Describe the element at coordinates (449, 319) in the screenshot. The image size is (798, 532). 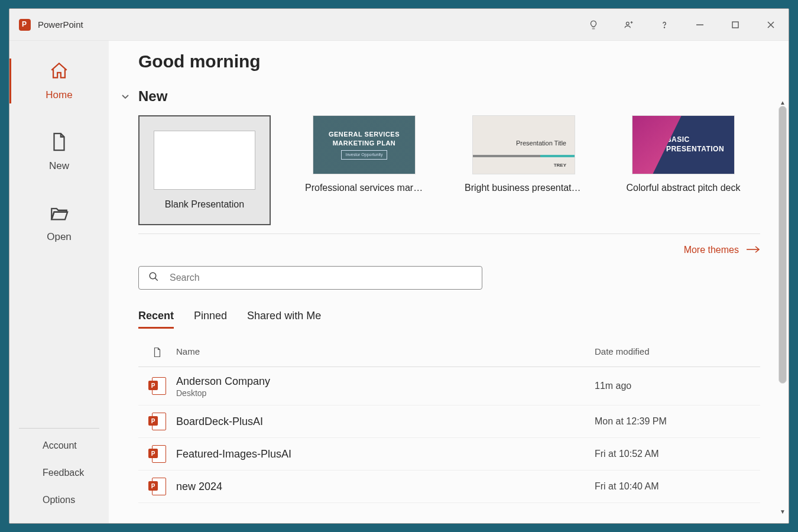
I see `file-tabs: Recent Pinned Shared with Me` at that location.